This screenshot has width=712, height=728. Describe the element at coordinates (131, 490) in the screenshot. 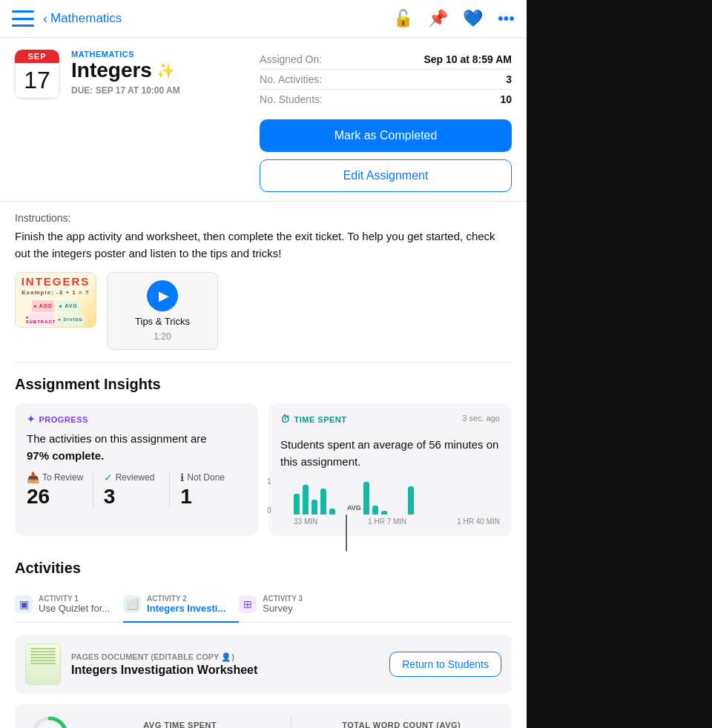

I see `reviewed-stat: ✓ Reviewed 3` at that location.